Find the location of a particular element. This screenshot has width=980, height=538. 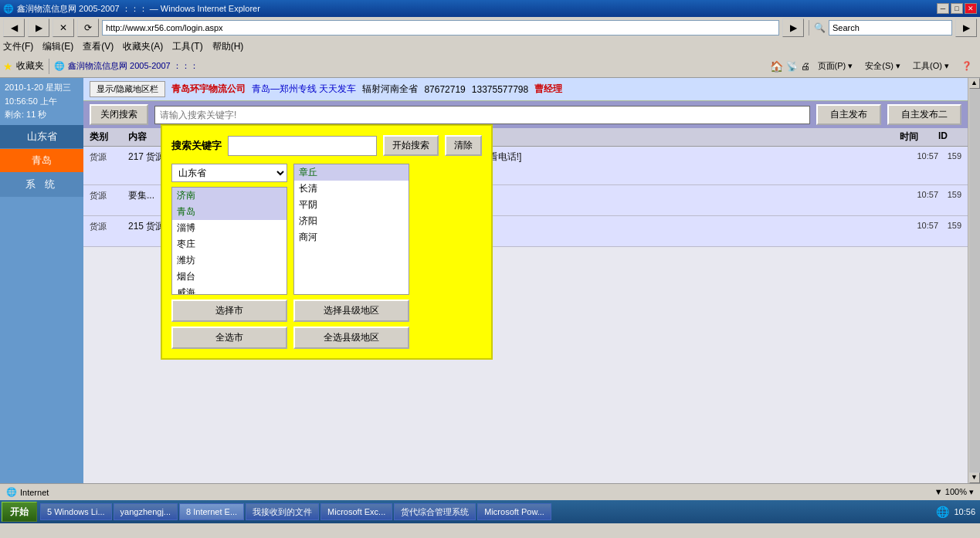

taskbar-item-logistics: 货代综合管理系统 is located at coordinates (435, 512).